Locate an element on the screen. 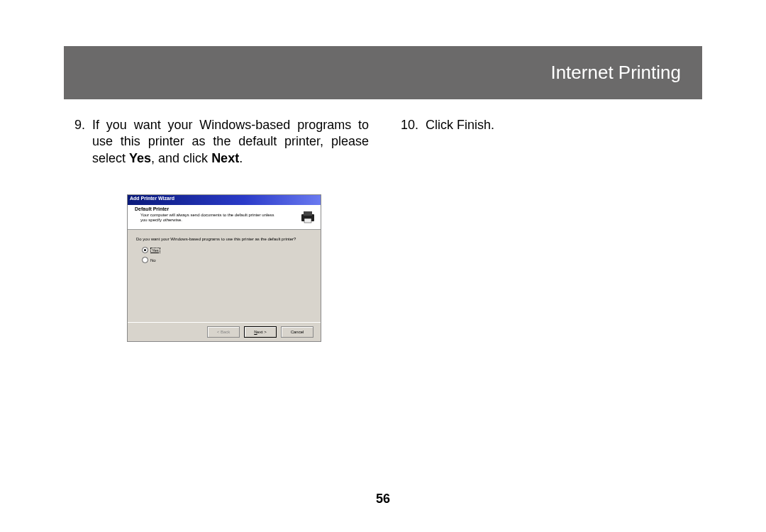 Image resolution: width=766 pixels, height=532 pixels. radio-no-input is located at coordinates (145, 260).